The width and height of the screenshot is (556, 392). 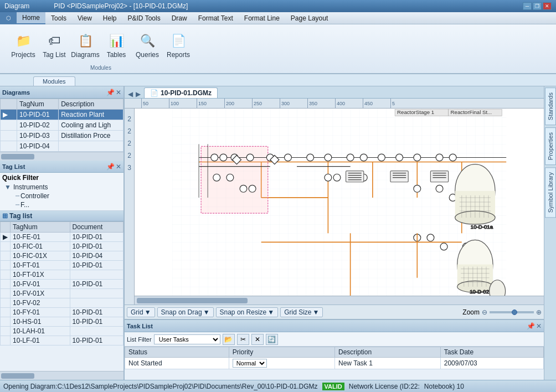 What do you see at coordinates (62, 115) in the screenshot?
I see `table-row: ▶ 10-PID-01 Reaction Plant` at bounding box center [62, 115].